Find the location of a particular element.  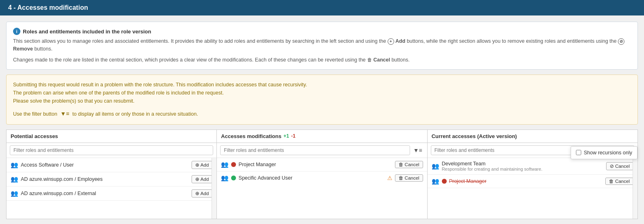

recursion-filter-dropdown: Show recursions only is located at coordinates (604, 153).